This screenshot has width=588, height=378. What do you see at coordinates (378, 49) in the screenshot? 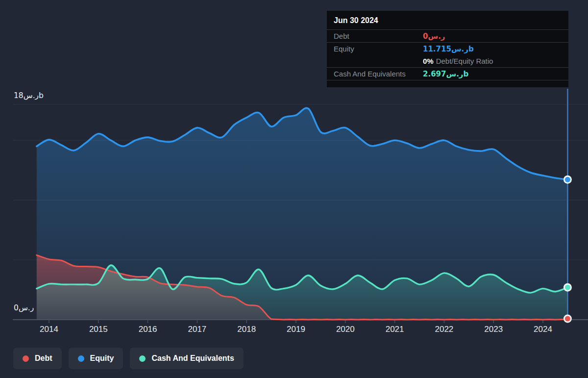
I see `tooltip-equity-label: Equity` at bounding box center [378, 49].